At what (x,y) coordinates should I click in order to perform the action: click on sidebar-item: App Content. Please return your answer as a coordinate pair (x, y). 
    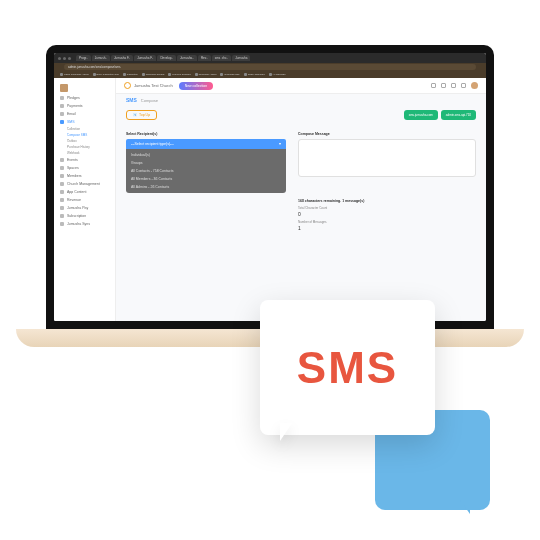
    Looking at the image, I should click on (84, 192).